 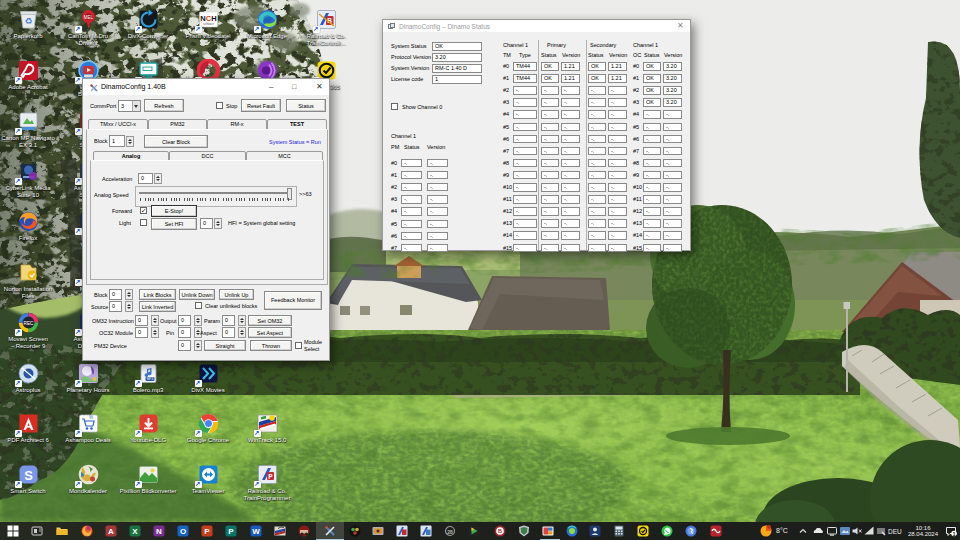 I want to click on svg-text: O, so click(x=183, y=532).